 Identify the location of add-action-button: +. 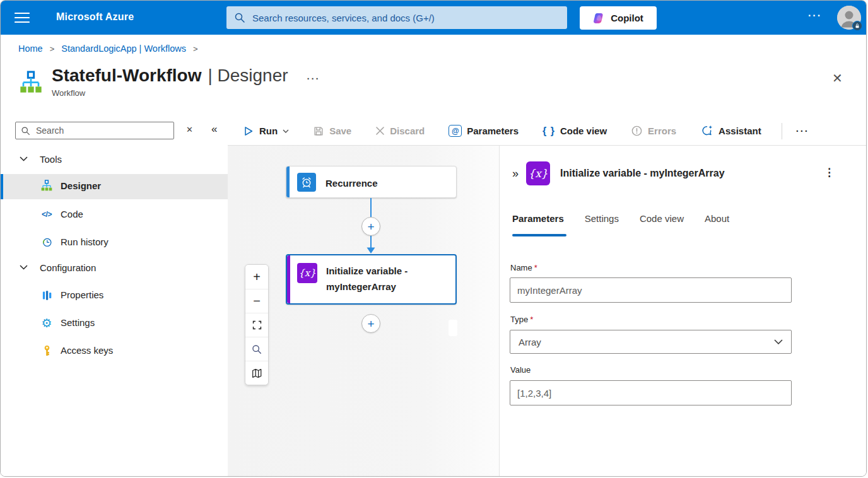
(371, 324).